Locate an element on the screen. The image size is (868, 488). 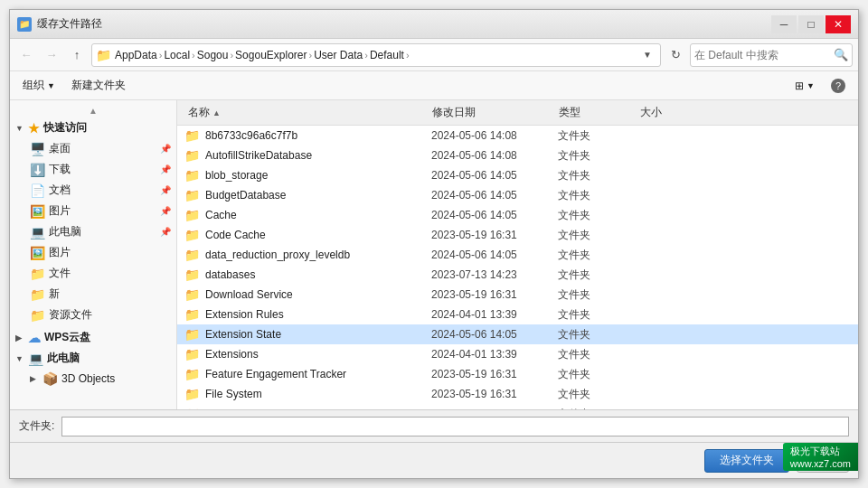
documents-pin-icon: 📌 is located at coordinates (165, 190).